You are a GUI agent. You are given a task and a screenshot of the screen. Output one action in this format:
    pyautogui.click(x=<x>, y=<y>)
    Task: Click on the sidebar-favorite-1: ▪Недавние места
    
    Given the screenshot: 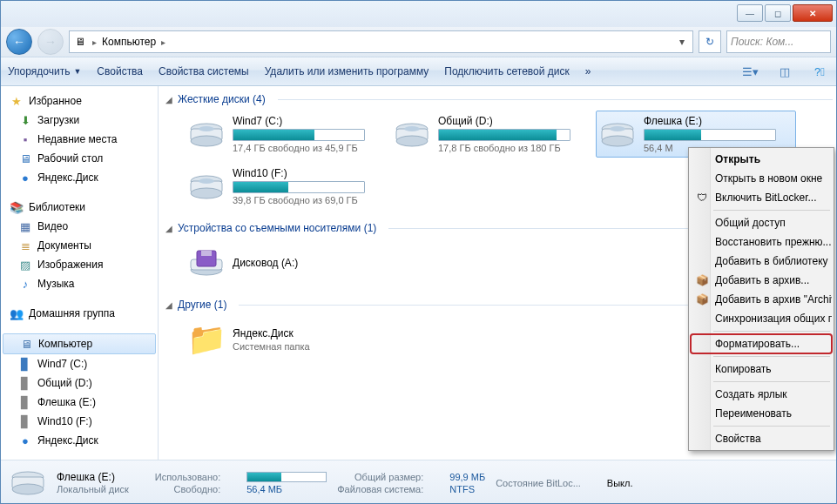 What is the action you would take?
    pyautogui.click(x=79, y=139)
    